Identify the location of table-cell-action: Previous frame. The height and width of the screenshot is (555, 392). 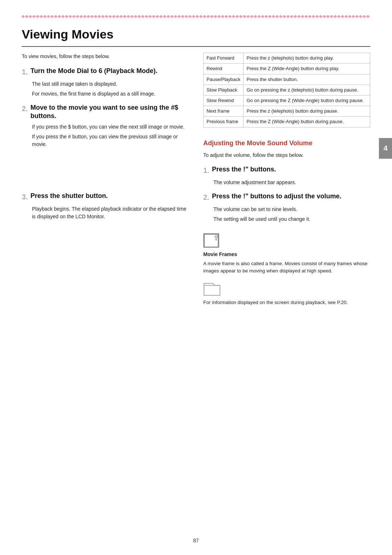
(224, 122).